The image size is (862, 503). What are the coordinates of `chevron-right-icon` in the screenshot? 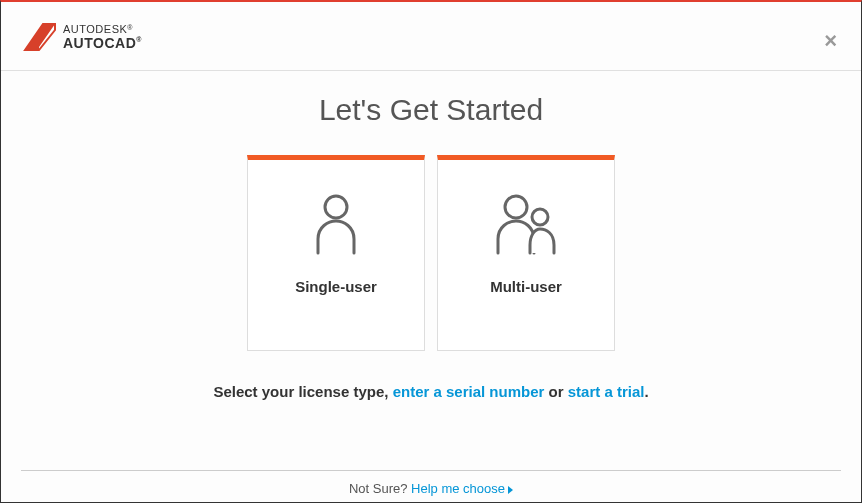 It's located at (510, 490).